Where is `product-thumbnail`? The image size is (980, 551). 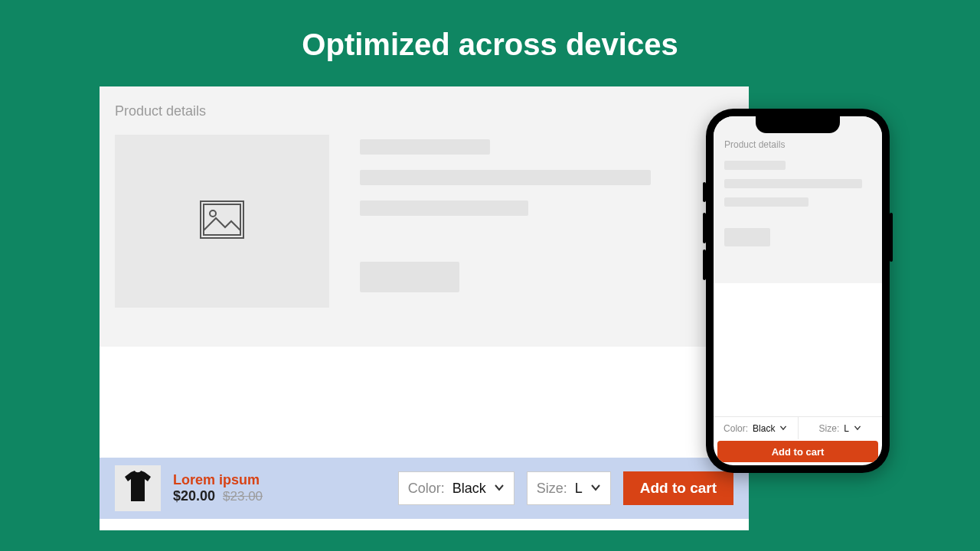
product-thumbnail is located at coordinates (138, 488).